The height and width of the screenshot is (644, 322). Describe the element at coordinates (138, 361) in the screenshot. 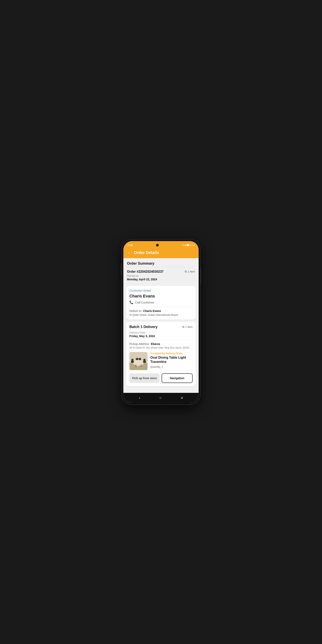

I see `product-image` at that location.